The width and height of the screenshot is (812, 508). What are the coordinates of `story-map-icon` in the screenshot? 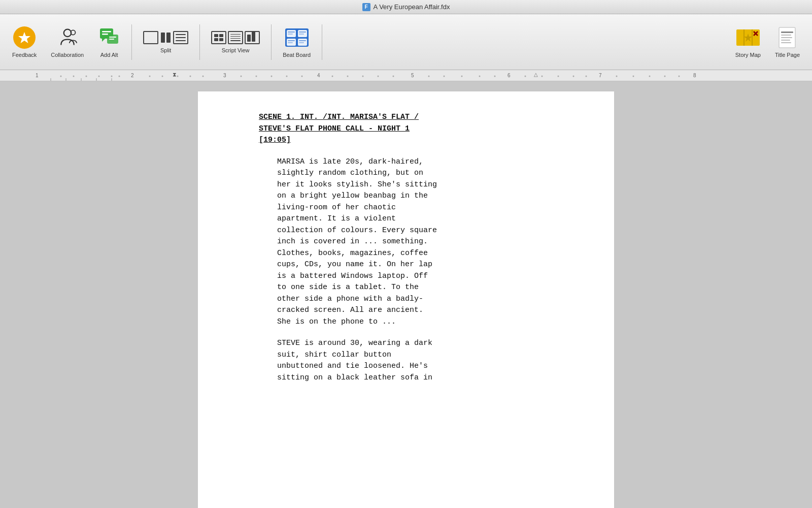 It's located at (748, 38).